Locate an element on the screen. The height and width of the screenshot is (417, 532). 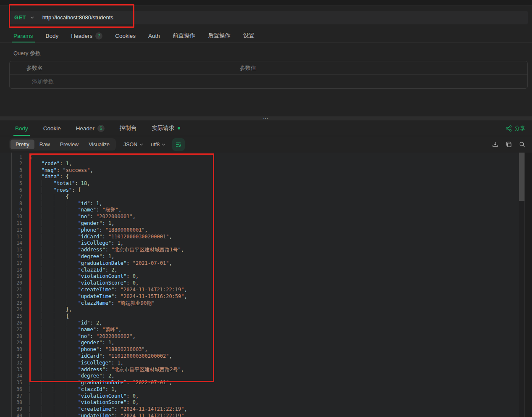
request-tab-headers: Headers7 is located at coordinates (86, 36).